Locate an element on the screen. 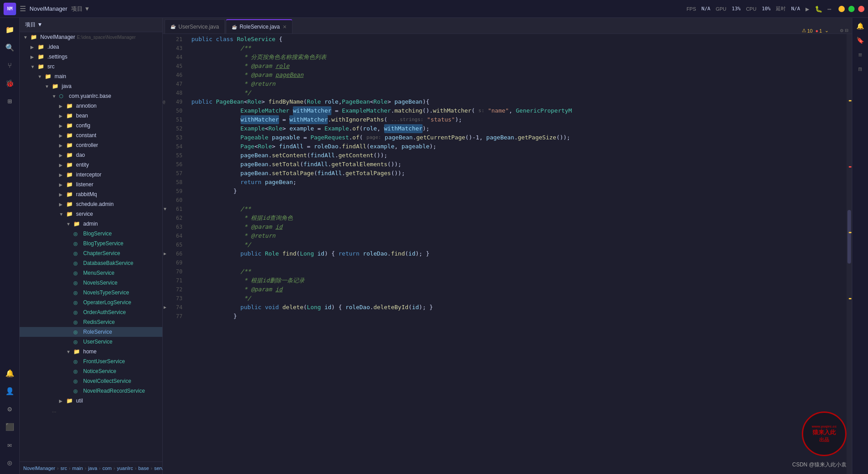 This screenshot has height=474, width=868. linenum-44: 44 is located at coordinates (175, 57).